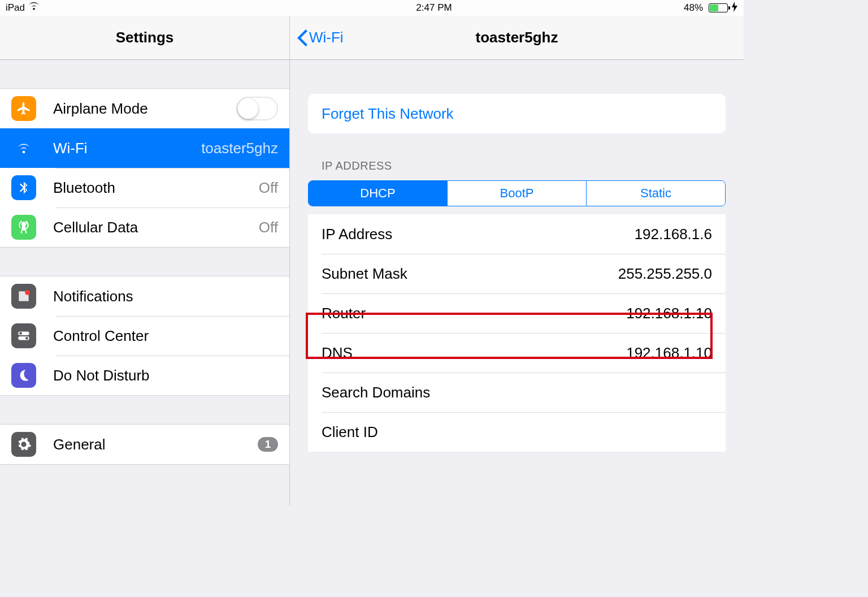  What do you see at coordinates (145, 227) in the screenshot?
I see `row-cellular: Cellular Data Off` at bounding box center [145, 227].